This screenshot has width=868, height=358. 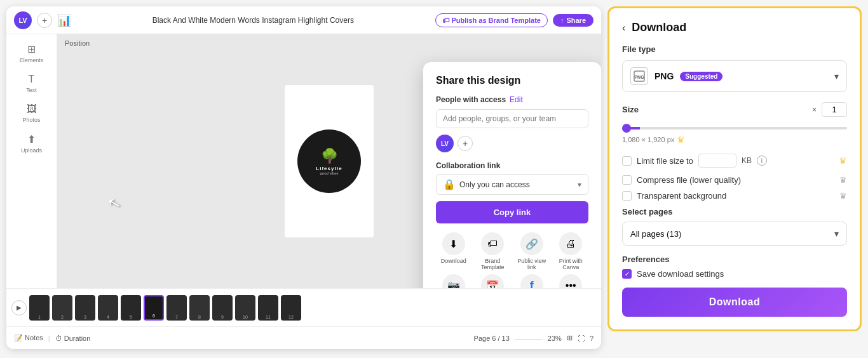 What do you see at coordinates (492, 20) in the screenshot?
I see `publish-brand-template-button: 🏷 Publish as Brand Template` at bounding box center [492, 20].